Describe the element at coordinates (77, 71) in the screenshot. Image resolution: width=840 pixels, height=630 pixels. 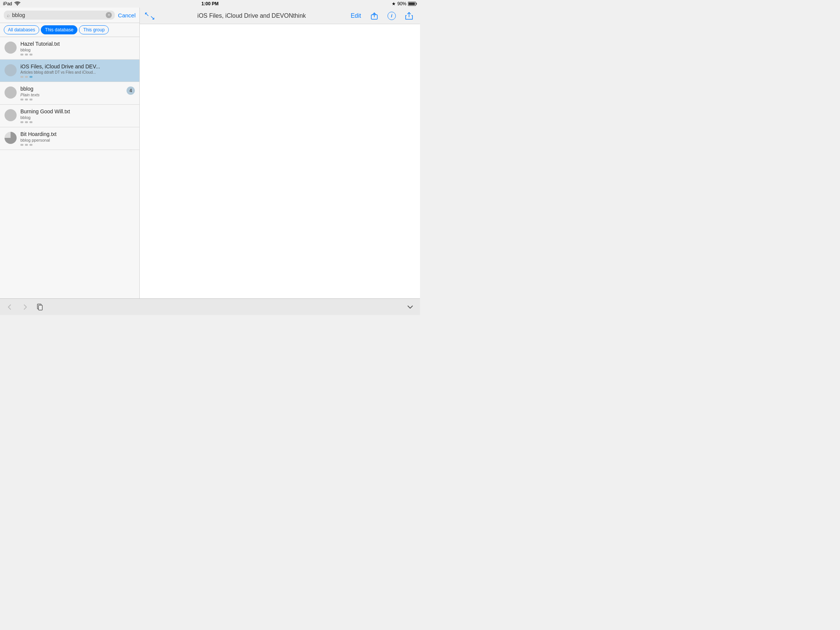
I see `item-content: iOS Files, iCloud Drive and DEV... Artic…` at that location.